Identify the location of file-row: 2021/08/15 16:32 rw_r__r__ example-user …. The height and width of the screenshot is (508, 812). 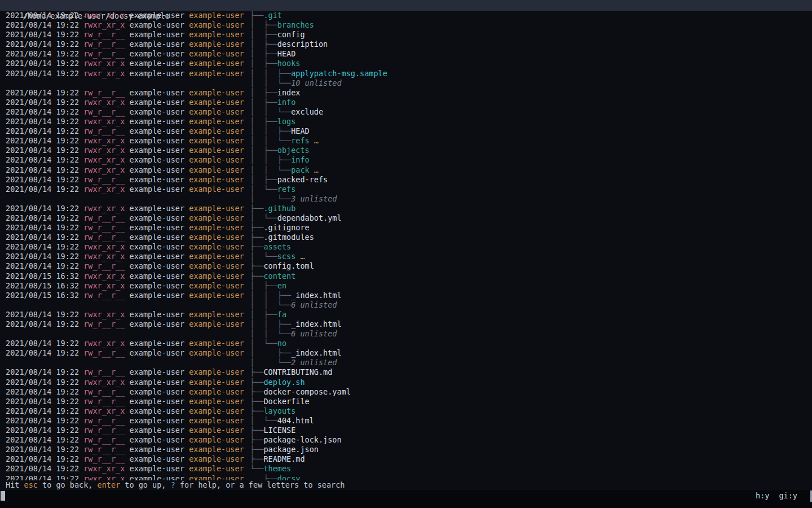
(406, 296).